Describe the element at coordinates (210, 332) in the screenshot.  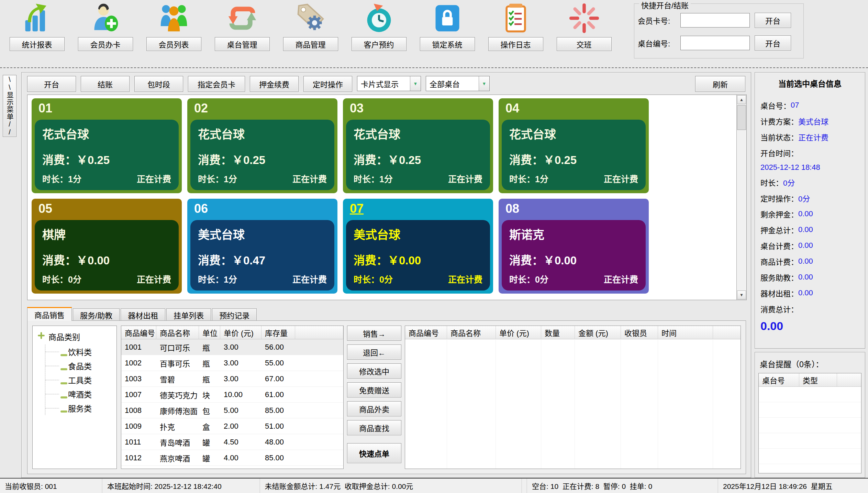
I see `col-unit: 单位` at that location.